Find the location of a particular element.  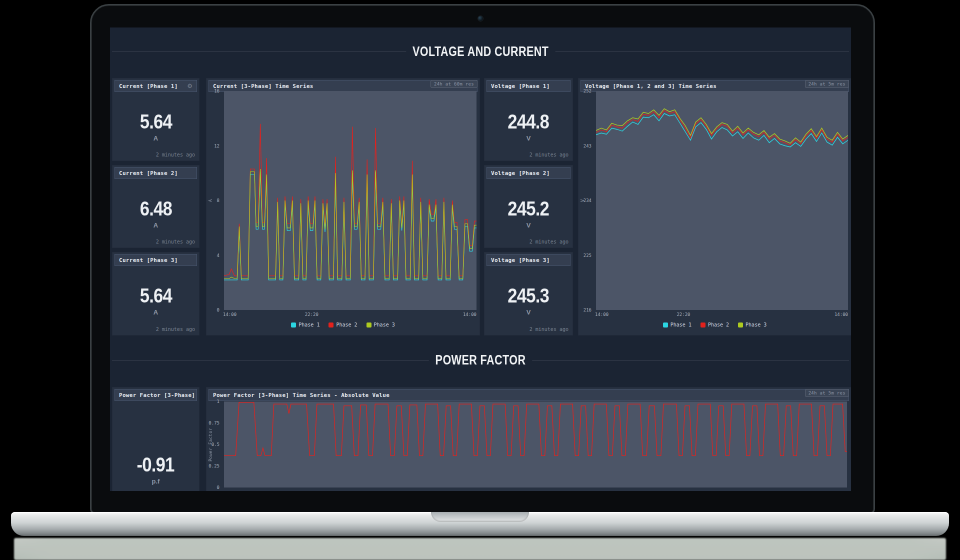

panel-current-phase-1: Current [Phase 1] ⚙ 5.64 A 2 minutes ago is located at coordinates (156, 120).